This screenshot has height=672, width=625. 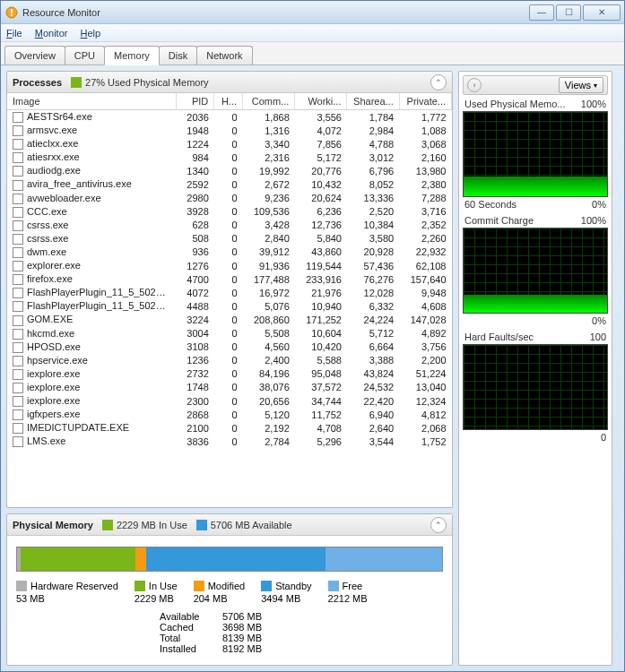 I want to click on table-row: csrss.exe50802,8405,8403,5802,260, so click(x=230, y=238).